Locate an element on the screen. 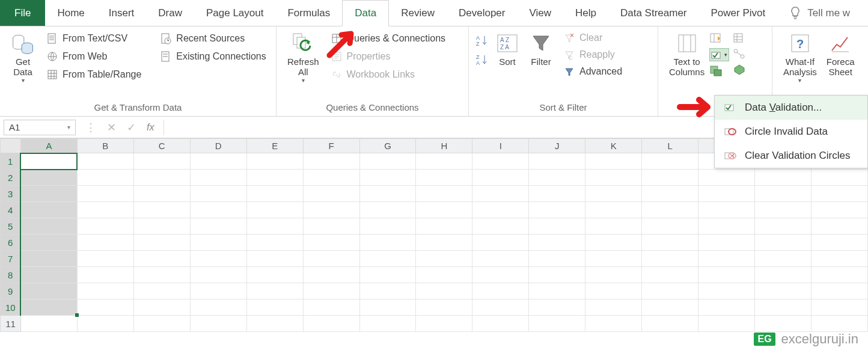 The width and height of the screenshot is (868, 359). cell-C4 is located at coordinates (162, 210).